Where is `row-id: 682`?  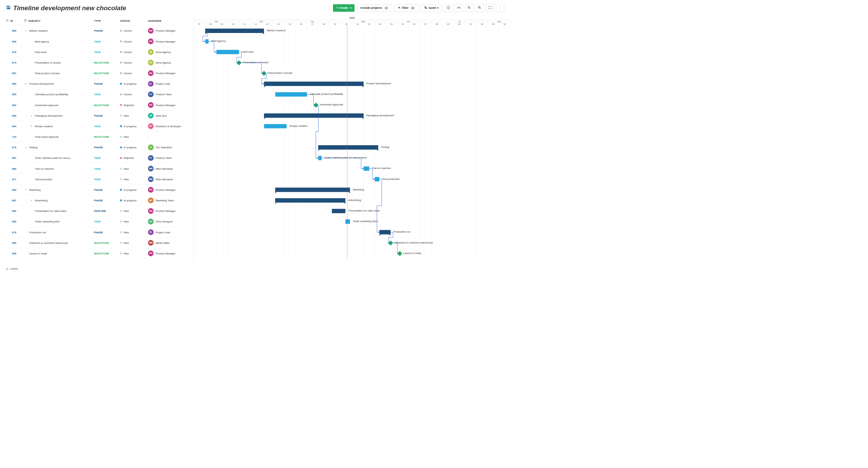 row-id: 682 is located at coordinates (15, 211).